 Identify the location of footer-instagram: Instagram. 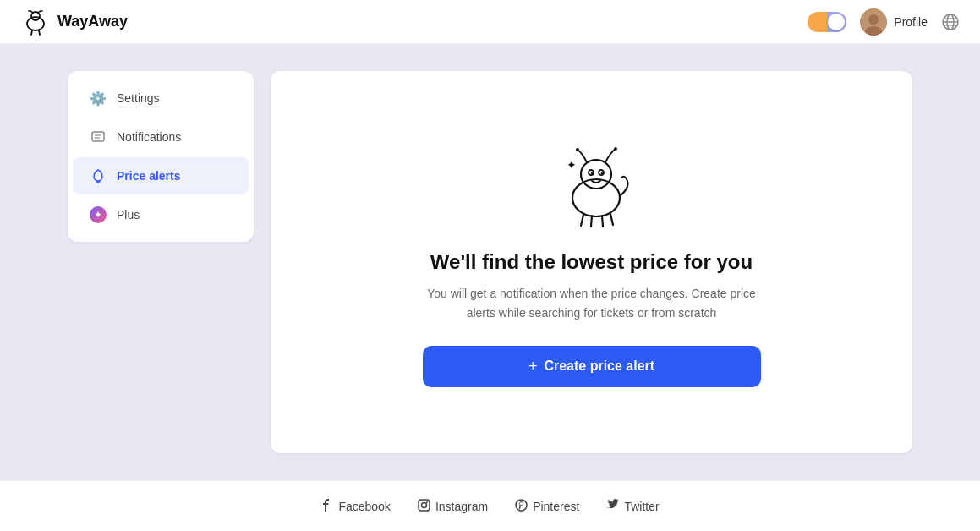
(453, 506).